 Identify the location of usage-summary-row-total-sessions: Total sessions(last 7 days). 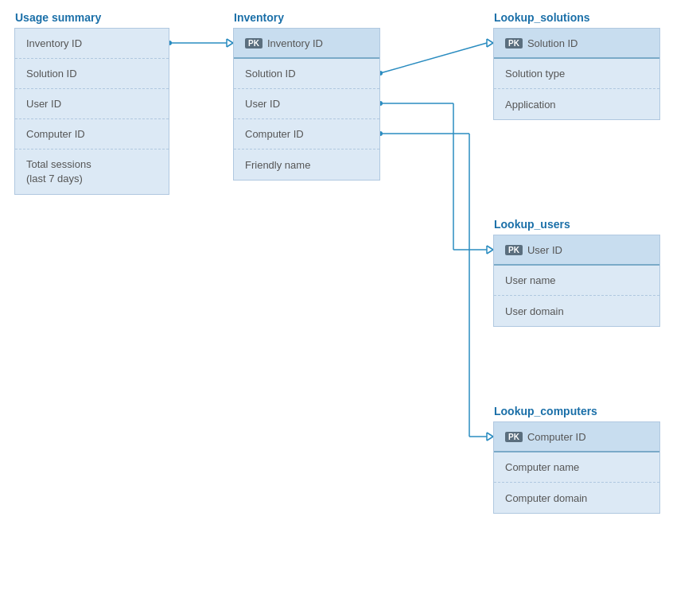
(92, 172).